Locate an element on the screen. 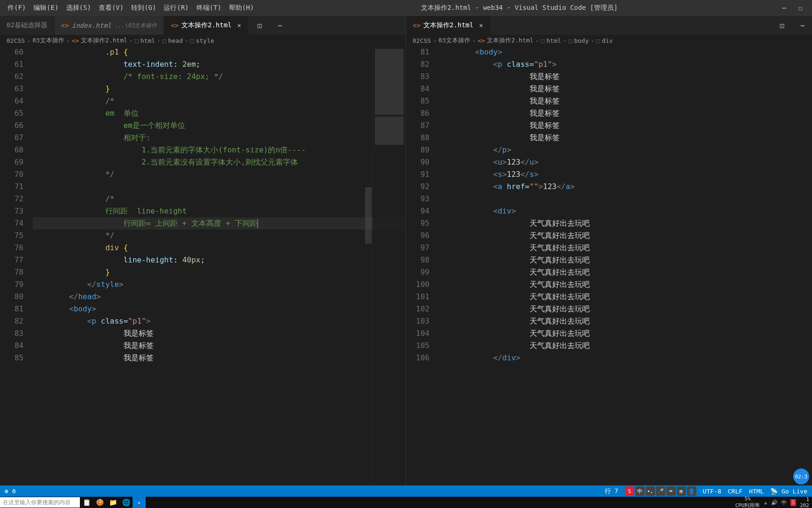 The image size is (812, 508). minimap is located at coordinates (389, 271).